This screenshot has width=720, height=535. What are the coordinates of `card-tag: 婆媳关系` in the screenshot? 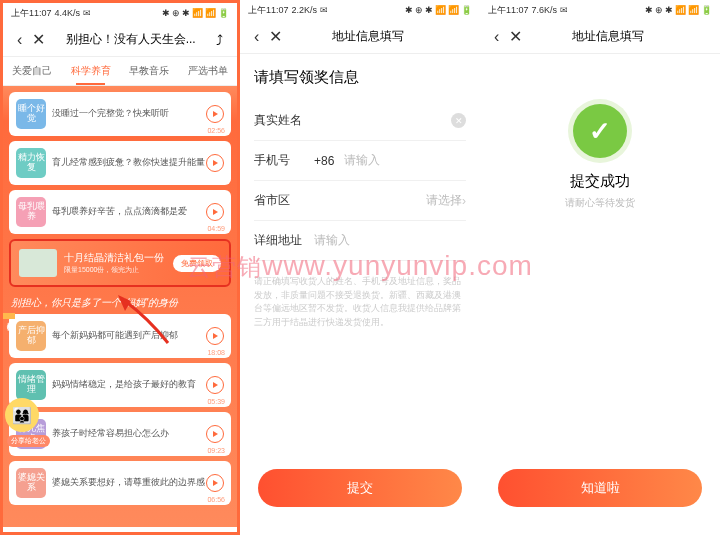 It's located at (31, 483).